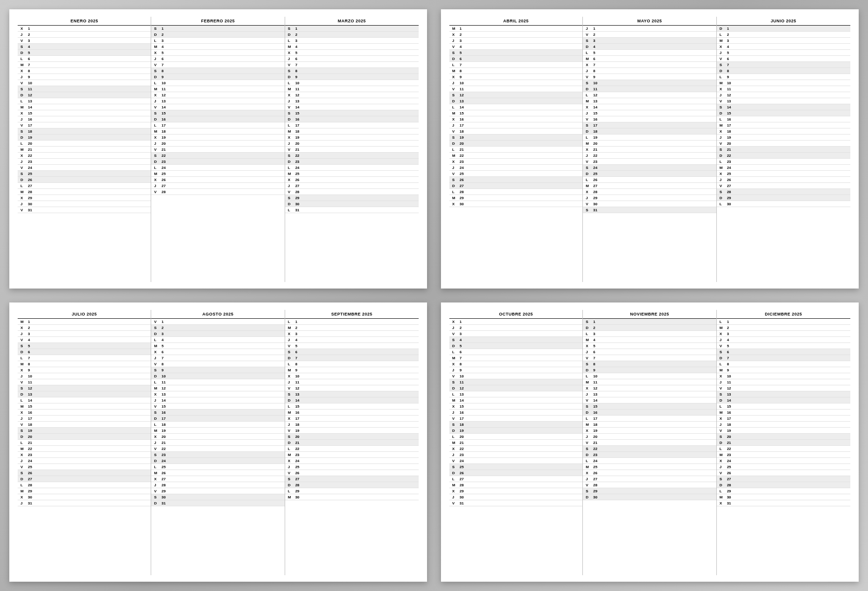 This screenshot has height=591, width=868. Describe the element at coordinates (84, 485) in the screenshot. I see `day-row: L28` at that location.